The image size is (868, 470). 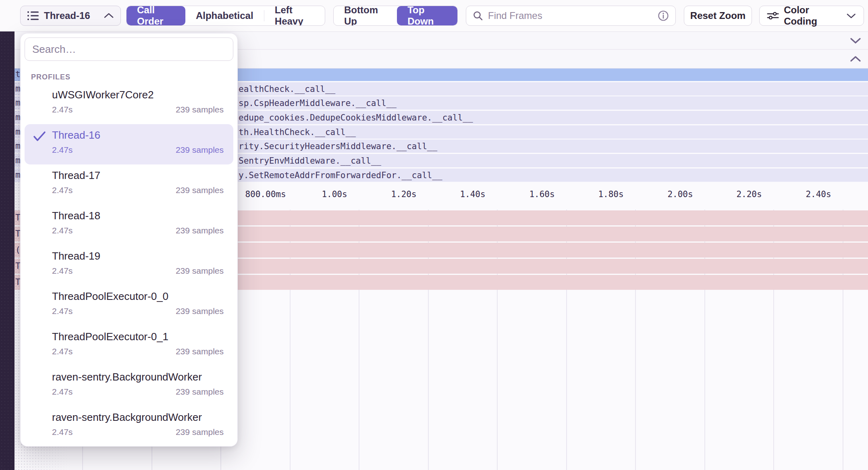 I want to click on profile-name: Thread-19, so click(x=76, y=256).